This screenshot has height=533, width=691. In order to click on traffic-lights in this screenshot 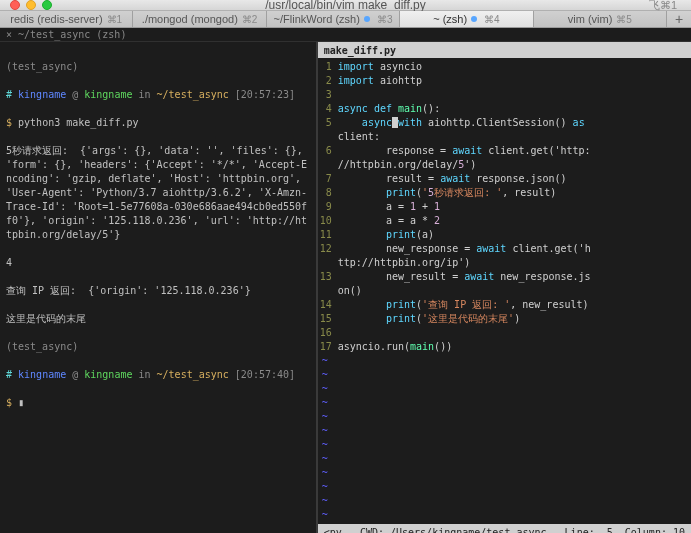, I will do `click(26, 5)`.